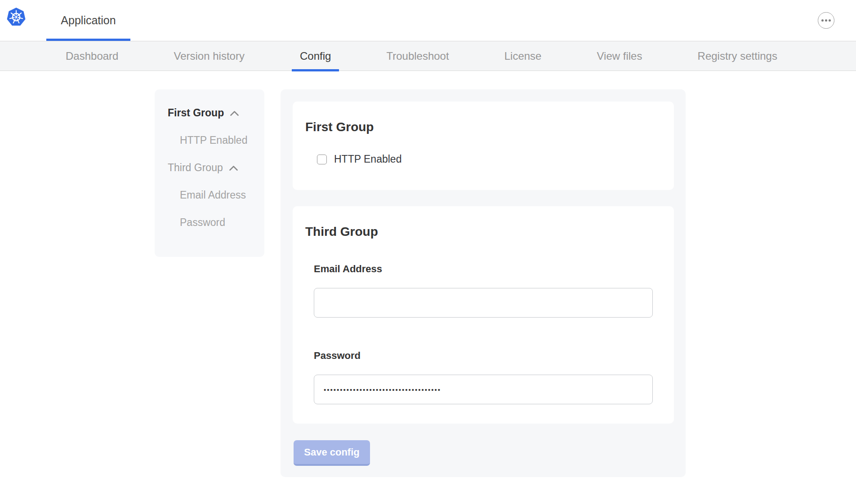 The height and width of the screenshot is (504, 856). What do you see at coordinates (210, 140) in the screenshot?
I see `sidebar-item-http-enabled: HTTP Enabled` at bounding box center [210, 140].